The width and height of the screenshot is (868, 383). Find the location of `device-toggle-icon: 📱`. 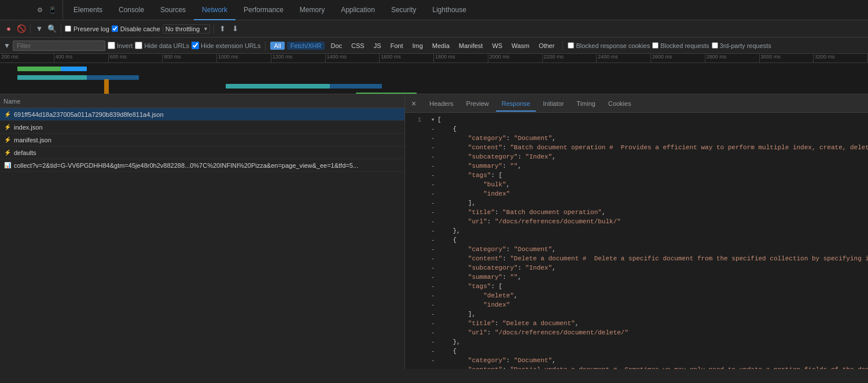

device-toggle-icon: 📱 is located at coordinates (53, 10).